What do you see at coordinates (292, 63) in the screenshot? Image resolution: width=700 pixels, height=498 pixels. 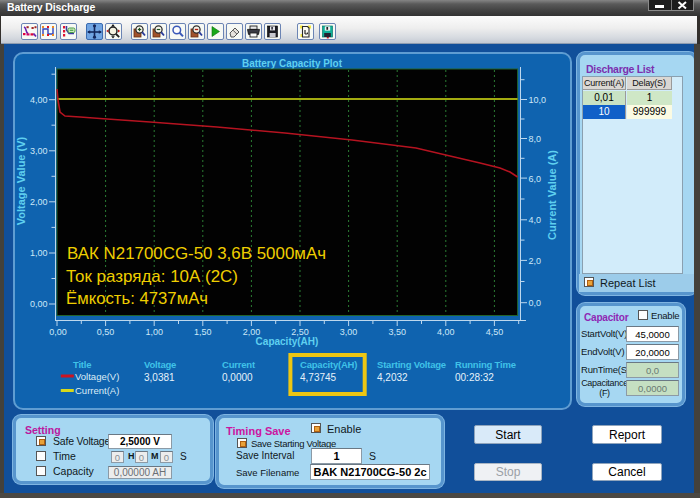 I see `svg-text: Battery Capacity Plot` at bounding box center [292, 63].